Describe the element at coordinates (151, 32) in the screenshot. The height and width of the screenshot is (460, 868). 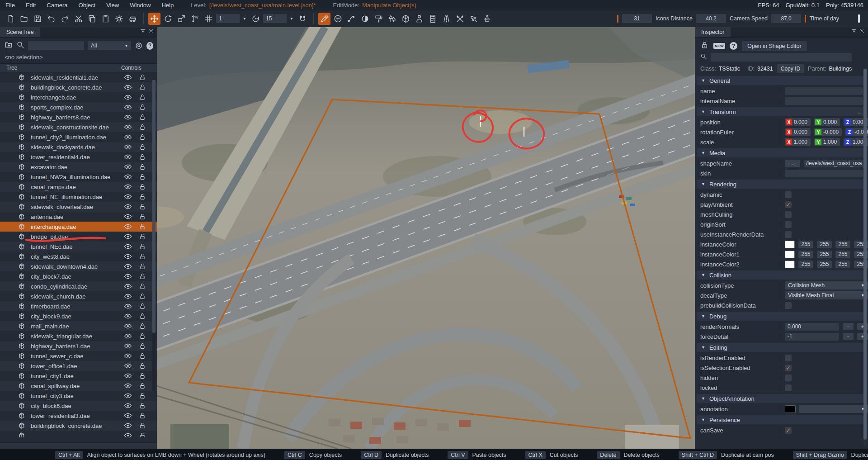
I see `close-icon` at that location.